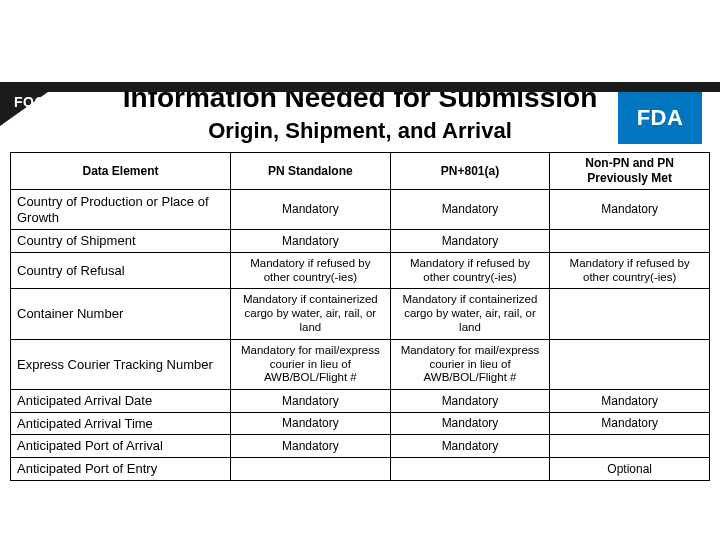 This screenshot has width=720, height=540. I want to click on table-row: Express Courier Tracking Number Mandator…, so click(360, 364).